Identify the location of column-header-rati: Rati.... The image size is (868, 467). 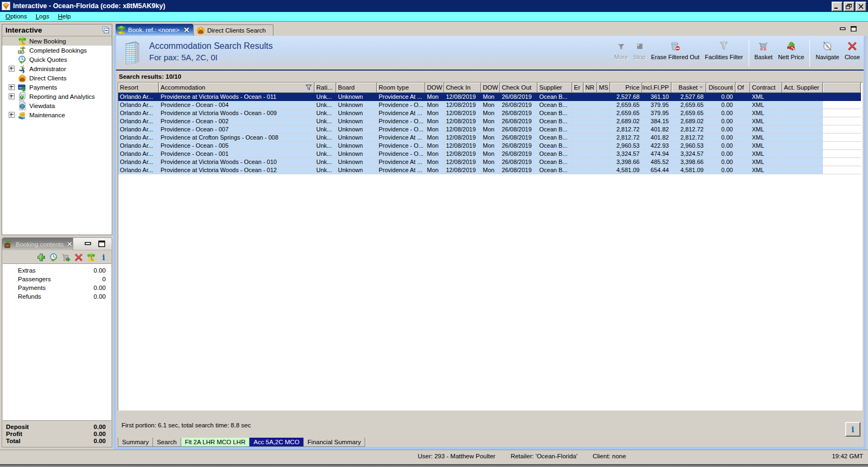
(326, 88).